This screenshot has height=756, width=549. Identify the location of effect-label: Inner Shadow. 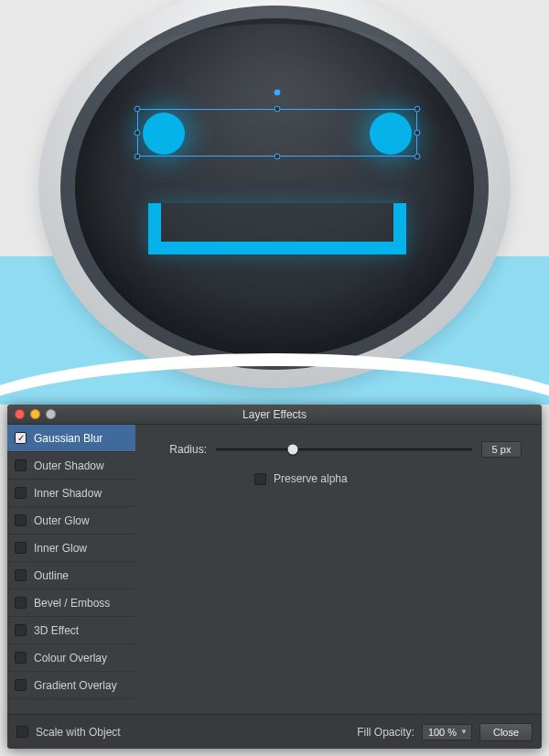
(68, 493).